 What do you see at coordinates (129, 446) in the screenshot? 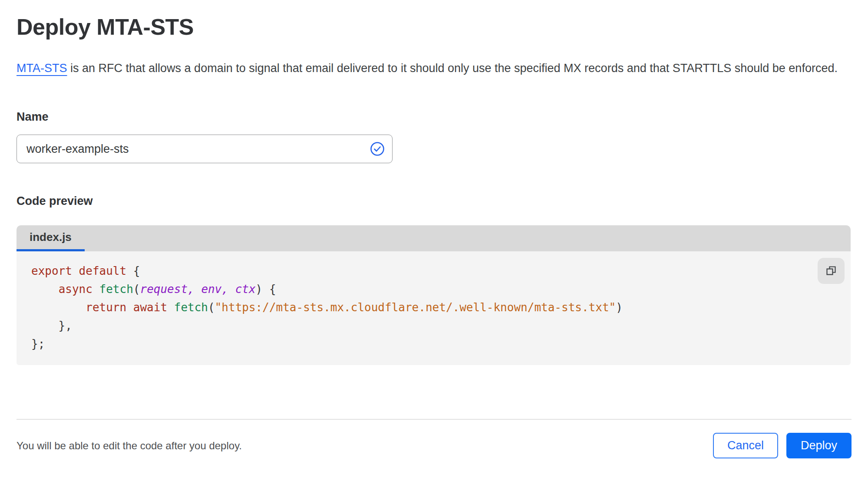
I see `footer-note: You will be able to edit the code after …` at bounding box center [129, 446].